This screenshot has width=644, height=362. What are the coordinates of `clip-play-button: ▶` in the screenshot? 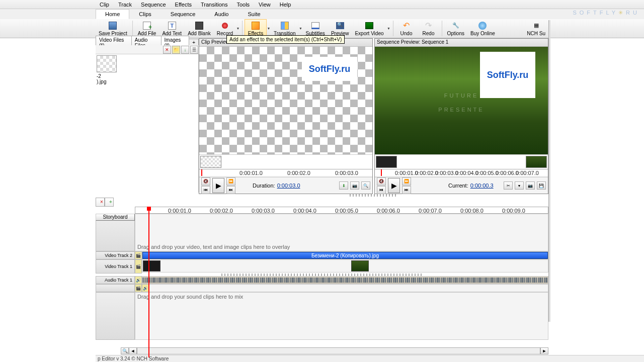 It's located at (218, 186).